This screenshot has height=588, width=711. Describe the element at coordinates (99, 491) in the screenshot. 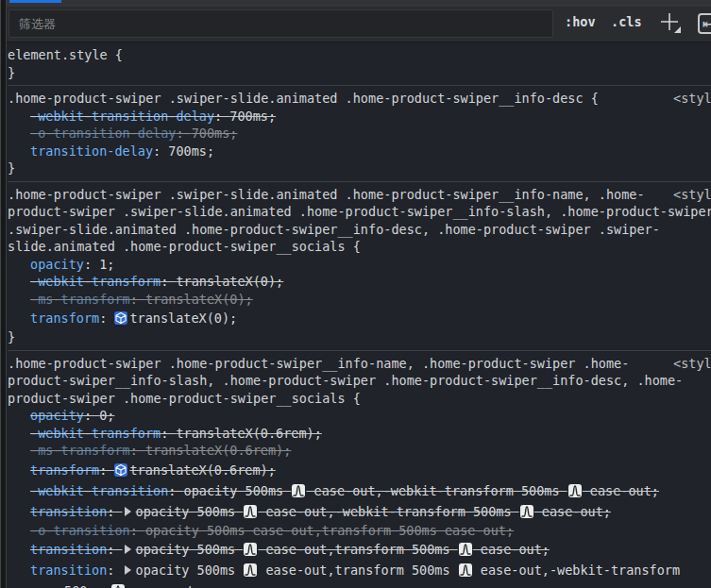

I see `property-name: -webkit-transition` at that location.